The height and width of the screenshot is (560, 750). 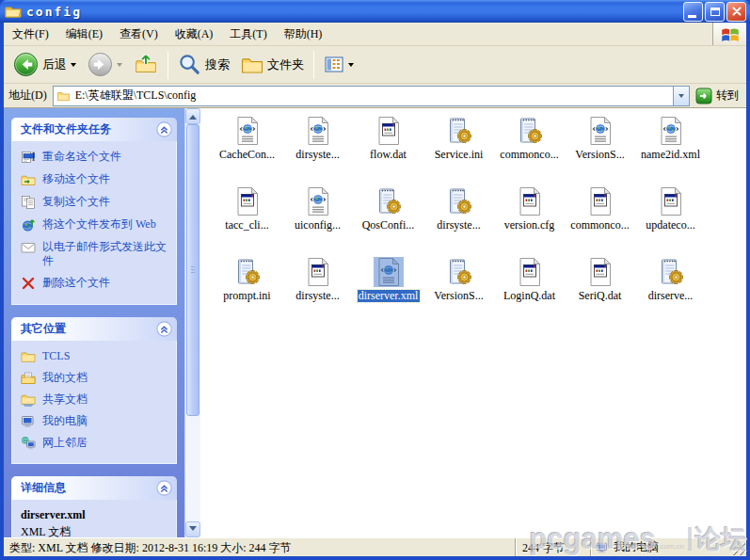 What do you see at coordinates (552, 548) in the screenshot?
I see `status-size: 244 字节` at bounding box center [552, 548].